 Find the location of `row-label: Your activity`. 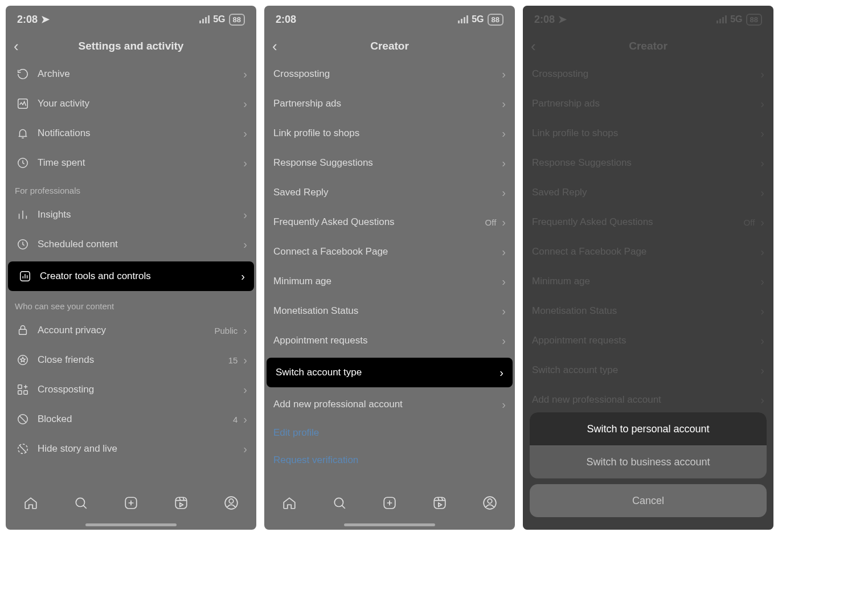

row-label: Your activity is located at coordinates (140, 104).